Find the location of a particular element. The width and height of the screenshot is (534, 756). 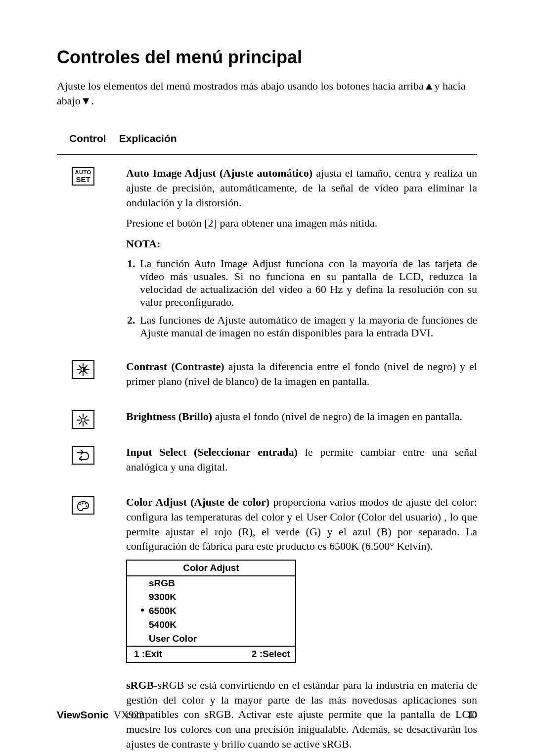

page-footer: ViewSonic VX922 10 is located at coordinates (267, 715).